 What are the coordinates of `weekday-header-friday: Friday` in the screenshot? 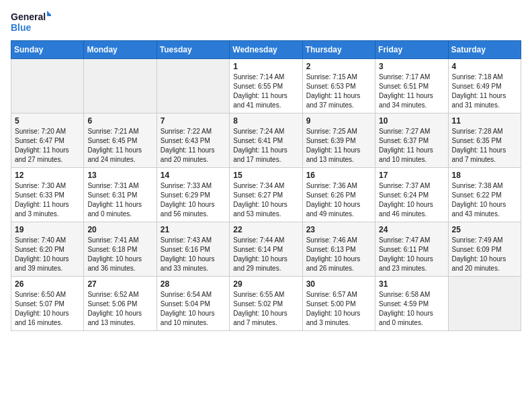 It's located at (412, 50).